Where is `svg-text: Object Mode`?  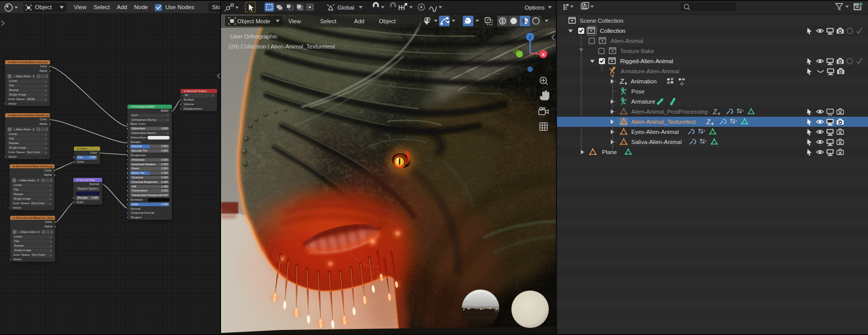
svg-text: Object Mode is located at coordinates (254, 21).